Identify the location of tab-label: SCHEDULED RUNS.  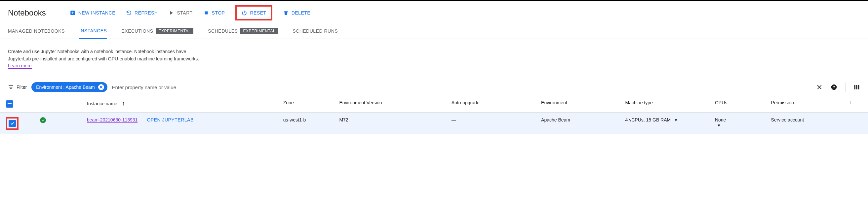
(315, 31).